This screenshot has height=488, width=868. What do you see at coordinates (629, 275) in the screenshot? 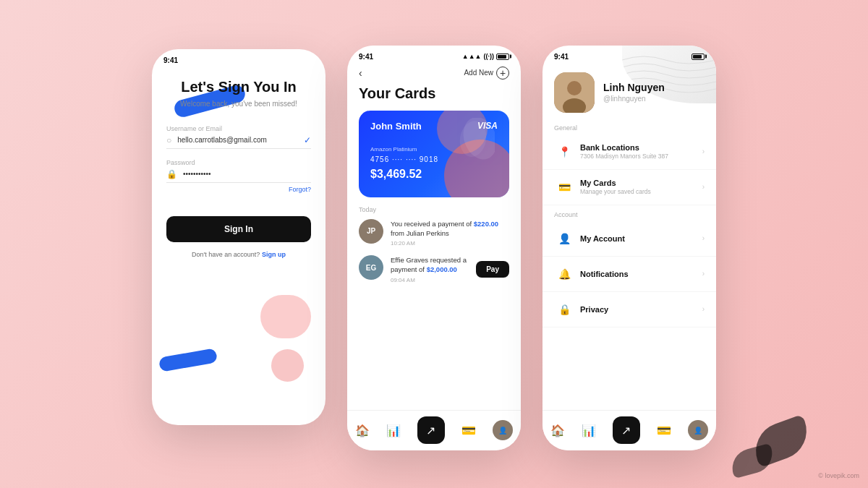
I see `menu-item-notifications: 🔔 Notifications ›` at bounding box center [629, 275].